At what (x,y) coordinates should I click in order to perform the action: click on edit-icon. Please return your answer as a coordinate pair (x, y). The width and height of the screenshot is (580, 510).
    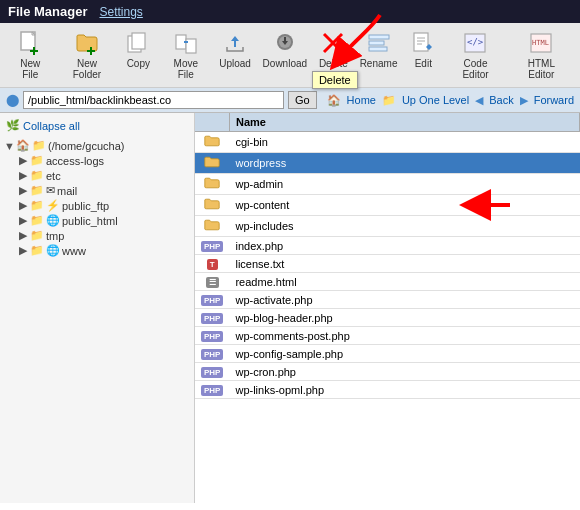
    Looking at the image, I should click on (423, 43).